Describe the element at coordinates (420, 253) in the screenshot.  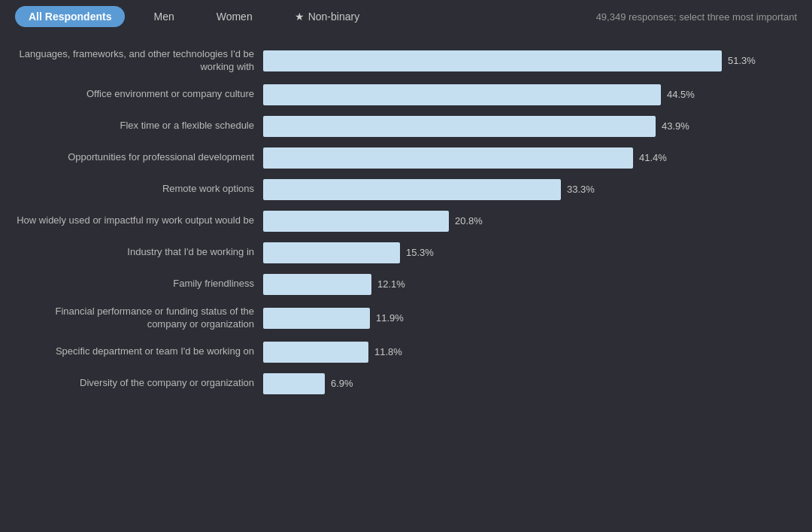
I see `bar-value: 15.3%` at that location.